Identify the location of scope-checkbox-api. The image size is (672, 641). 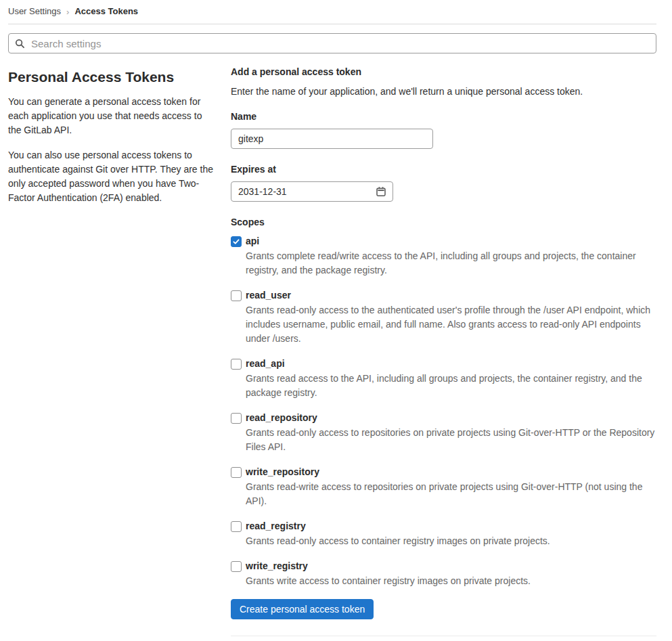
(236, 242).